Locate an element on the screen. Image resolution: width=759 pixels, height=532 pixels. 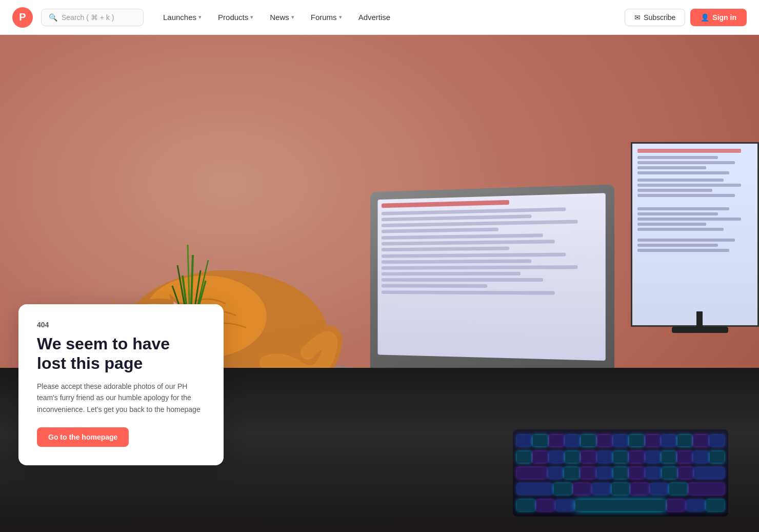
nav-advertise-label: Advertise is located at coordinates (374, 17).